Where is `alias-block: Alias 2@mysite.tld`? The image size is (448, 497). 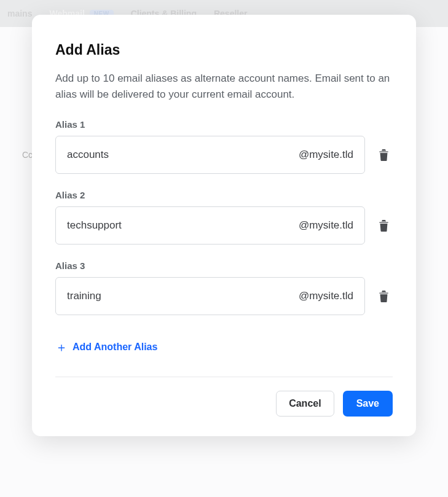
alias-block: Alias 2@mysite.tld is located at coordinates (224, 217).